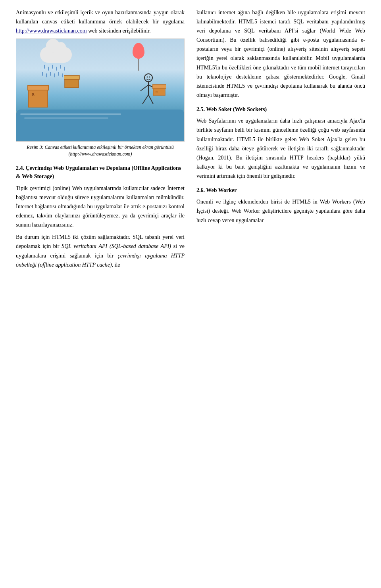  What do you see at coordinates (119, 31) in the screenshot?
I see `intro-text-2: web sitesinden erişilebilinir.` at bounding box center [119, 31].